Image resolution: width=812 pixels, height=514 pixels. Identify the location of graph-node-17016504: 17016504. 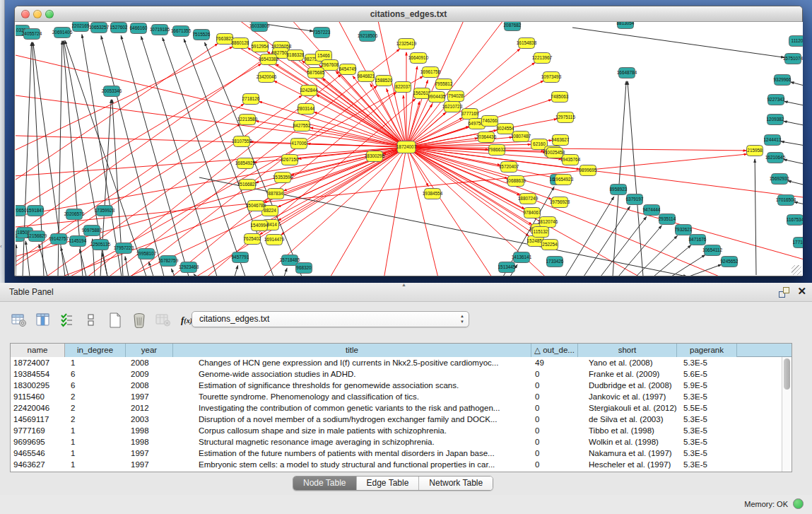
(786, 201).